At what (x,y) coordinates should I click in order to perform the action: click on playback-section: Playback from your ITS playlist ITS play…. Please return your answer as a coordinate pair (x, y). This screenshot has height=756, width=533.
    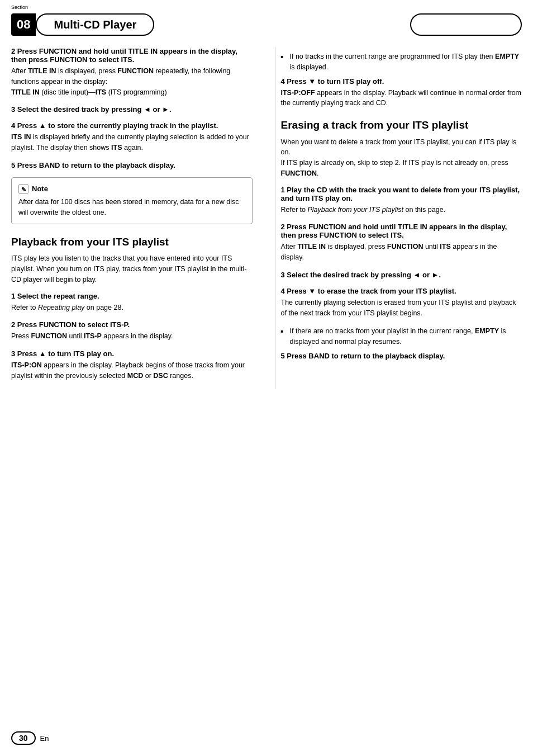
    Looking at the image, I should click on (132, 309).